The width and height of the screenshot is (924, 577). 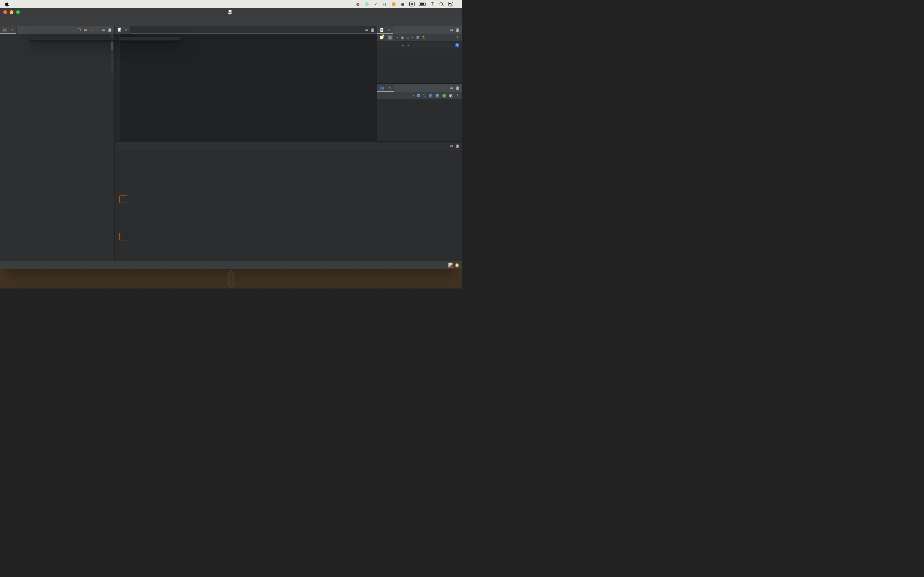 What do you see at coordinates (390, 37) in the screenshot?
I see `categorized-icon: ▦` at bounding box center [390, 37].